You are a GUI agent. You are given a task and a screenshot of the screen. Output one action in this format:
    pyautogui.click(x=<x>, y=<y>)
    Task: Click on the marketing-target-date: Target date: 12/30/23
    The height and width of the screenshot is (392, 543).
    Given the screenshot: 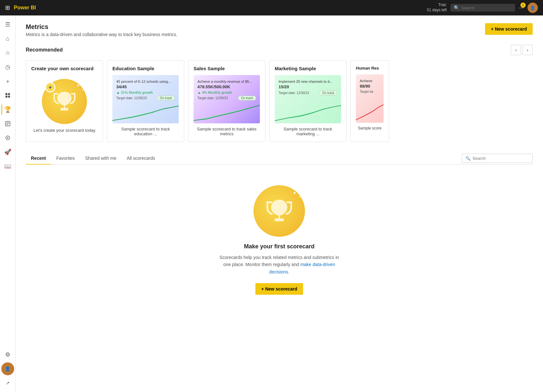 What is the action you would take?
    pyautogui.click(x=294, y=93)
    